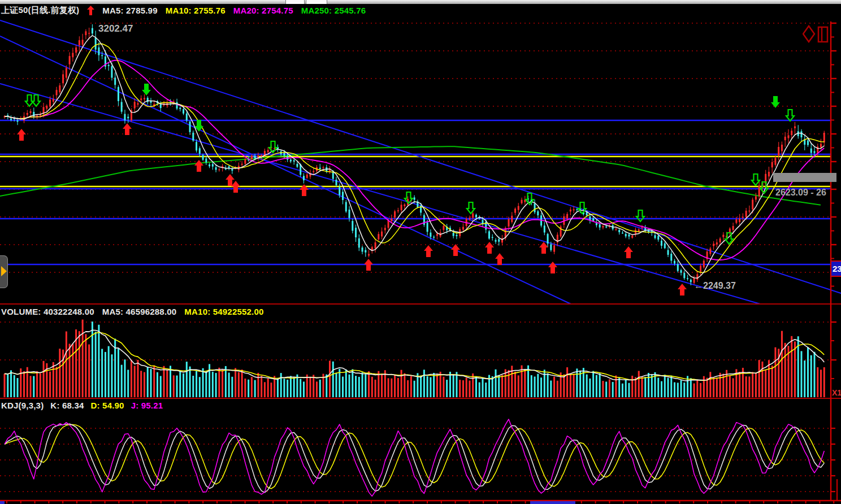 This screenshot has height=504, width=841. Describe the element at coordinates (132, 312) in the screenshot. I see `volume-header: VOLUME: 40322248.00 MA5: 46596288.00 MA1…` at that location.